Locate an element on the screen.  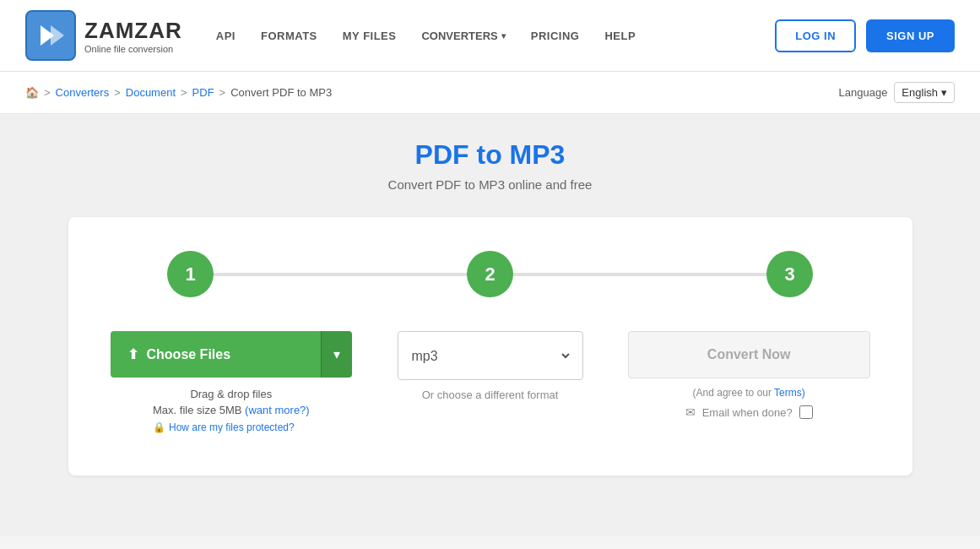
format-select-wrapper: mp3 mp4 wav ogg is located at coordinates (490, 356).